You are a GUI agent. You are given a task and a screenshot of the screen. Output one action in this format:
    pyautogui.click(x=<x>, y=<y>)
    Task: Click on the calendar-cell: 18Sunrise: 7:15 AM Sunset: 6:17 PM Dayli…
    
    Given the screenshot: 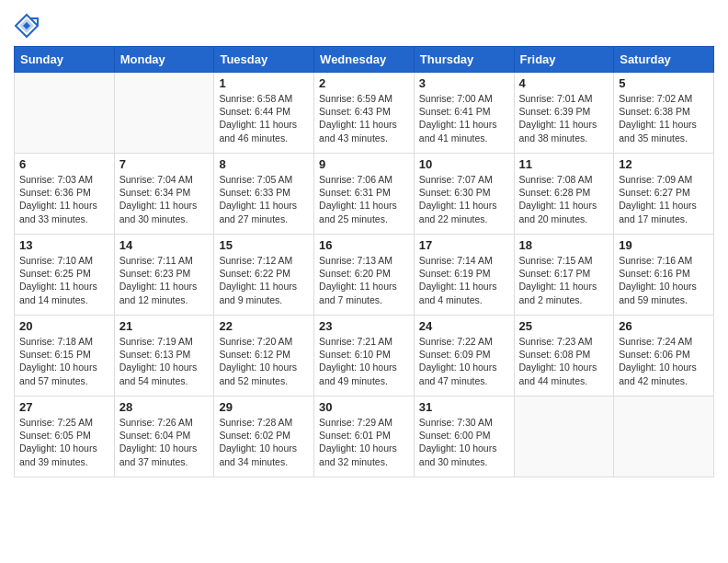 What is the action you would take?
    pyautogui.click(x=564, y=275)
    